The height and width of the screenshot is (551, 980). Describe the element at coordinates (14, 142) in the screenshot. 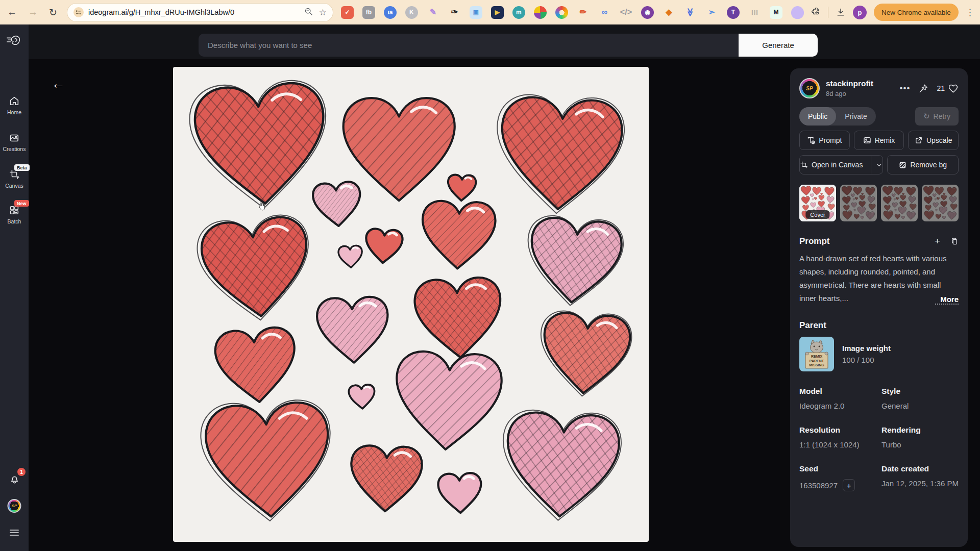

I see `sidebar-item-creations: Creations` at that location.